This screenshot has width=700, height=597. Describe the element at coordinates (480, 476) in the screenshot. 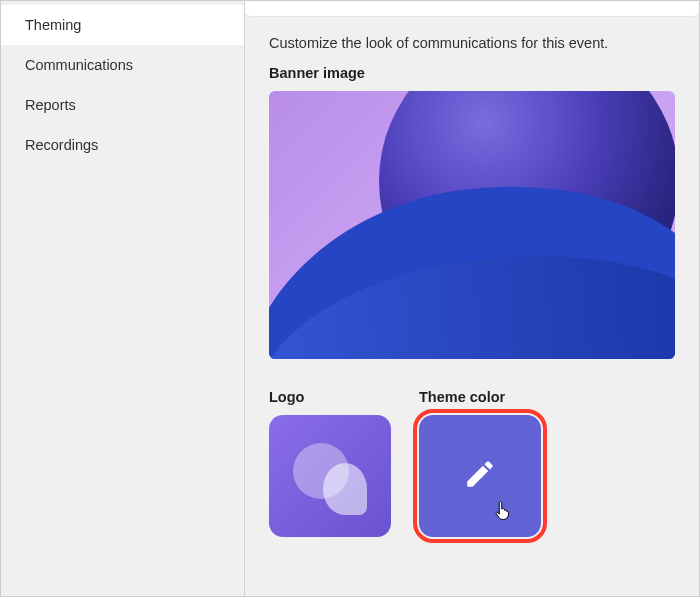

I see `theme-color-tile` at that location.